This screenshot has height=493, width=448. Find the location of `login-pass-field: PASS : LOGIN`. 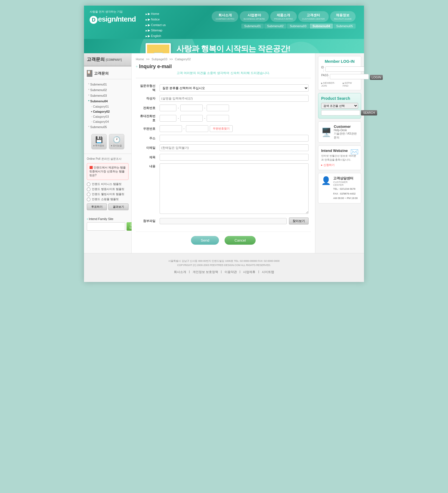

login-pass-field: PASS : LOGIN is located at coordinates (340, 77).